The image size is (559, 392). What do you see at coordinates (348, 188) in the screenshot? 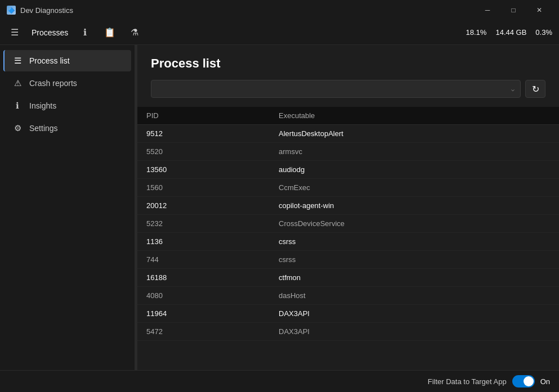
I see `table-row: 1560CcmExec` at bounding box center [348, 188].